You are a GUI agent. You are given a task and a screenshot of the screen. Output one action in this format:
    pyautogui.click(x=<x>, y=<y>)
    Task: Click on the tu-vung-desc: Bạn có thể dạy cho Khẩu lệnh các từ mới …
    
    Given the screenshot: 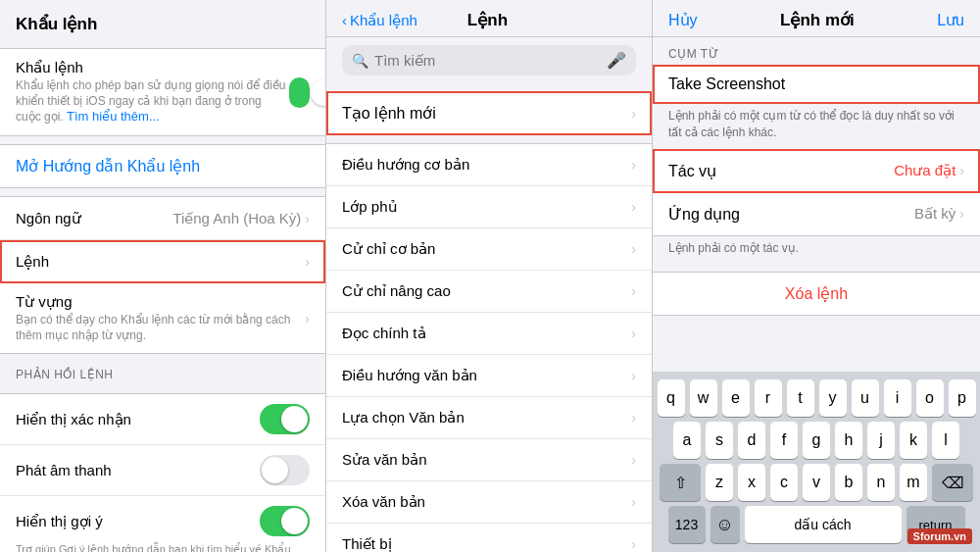 What is the action you would take?
    pyautogui.click(x=161, y=327)
    